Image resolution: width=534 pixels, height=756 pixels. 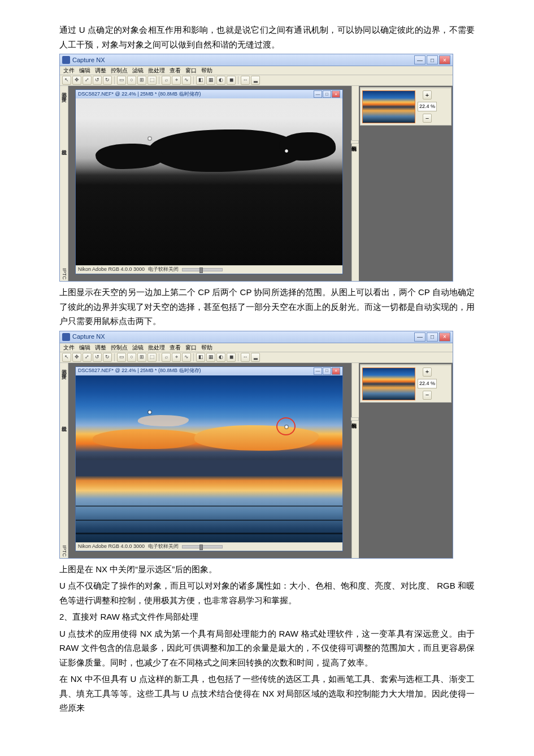 What do you see at coordinates (427, 106) in the screenshot?
I see `birdseye-zoom-controls: + 22.4 % −` at bounding box center [427, 106].